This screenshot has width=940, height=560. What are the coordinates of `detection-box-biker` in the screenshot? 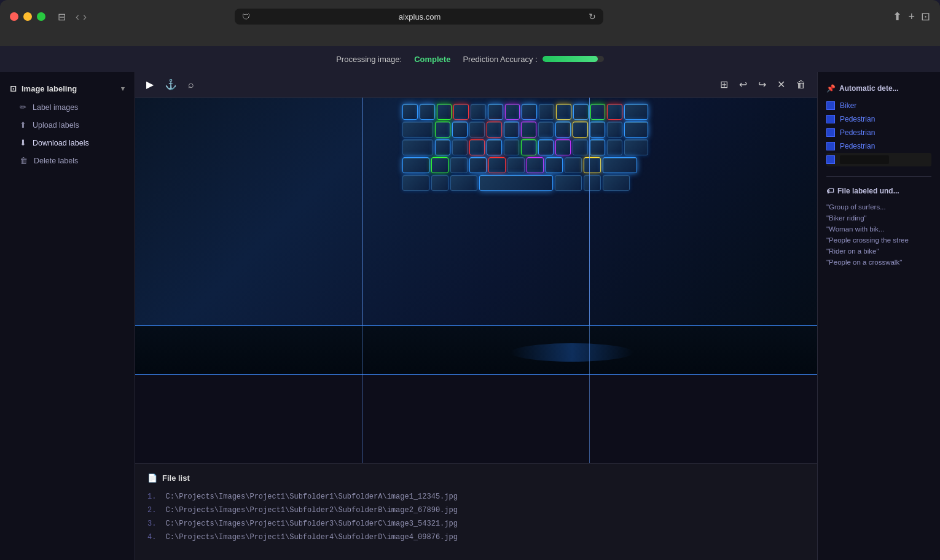 It's located at (831, 106).